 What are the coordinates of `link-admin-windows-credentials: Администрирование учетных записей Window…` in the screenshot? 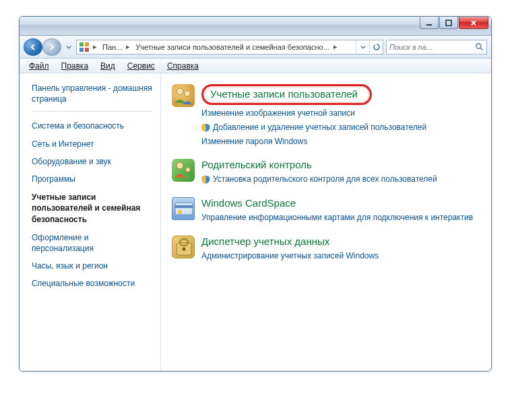 It's located at (342, 256).